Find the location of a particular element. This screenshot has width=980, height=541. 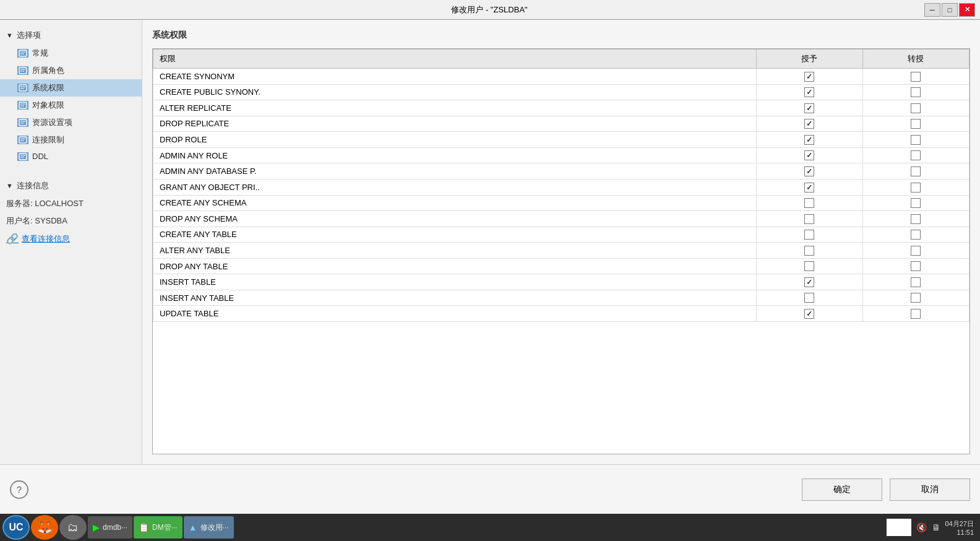

arrow-icon: ▼ is located at coordinates (10, 35).